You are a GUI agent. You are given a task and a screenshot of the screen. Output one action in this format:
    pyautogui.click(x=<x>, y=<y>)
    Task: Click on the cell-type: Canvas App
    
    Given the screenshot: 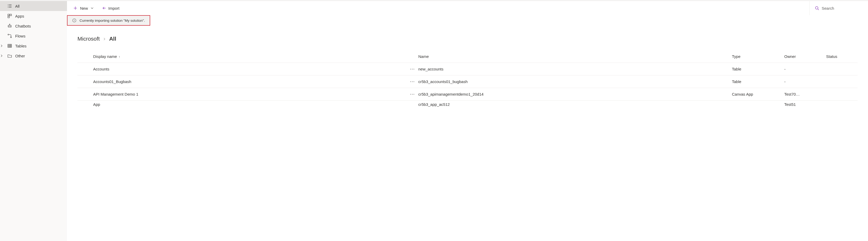 What is the action you would take?
    pyautogui.click(x=758, y=94)
    